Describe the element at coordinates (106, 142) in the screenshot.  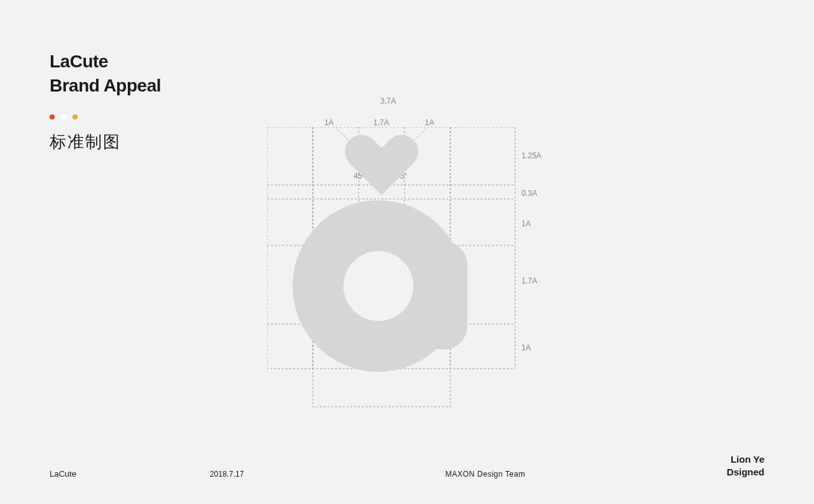
I see `subtitle: 标准制图` at that location.